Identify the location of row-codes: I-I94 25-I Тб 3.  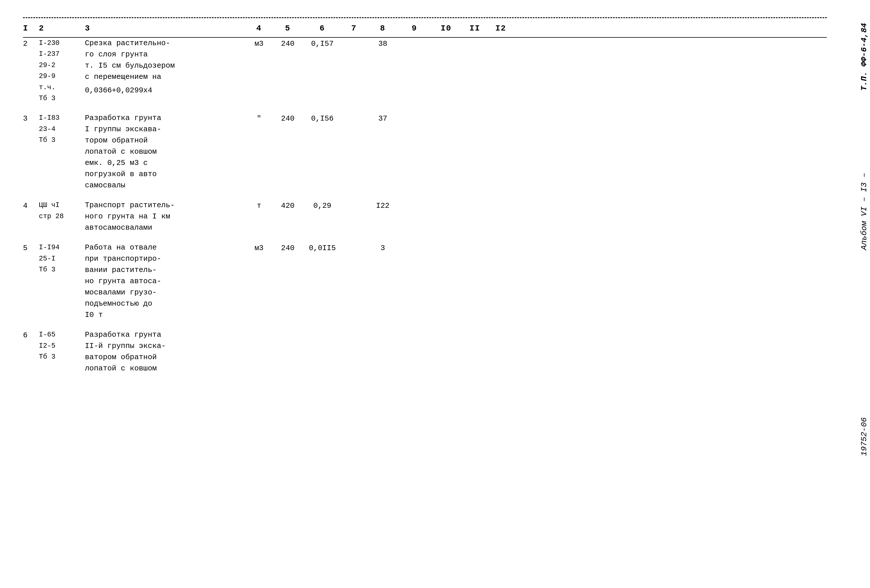
(62, 259).